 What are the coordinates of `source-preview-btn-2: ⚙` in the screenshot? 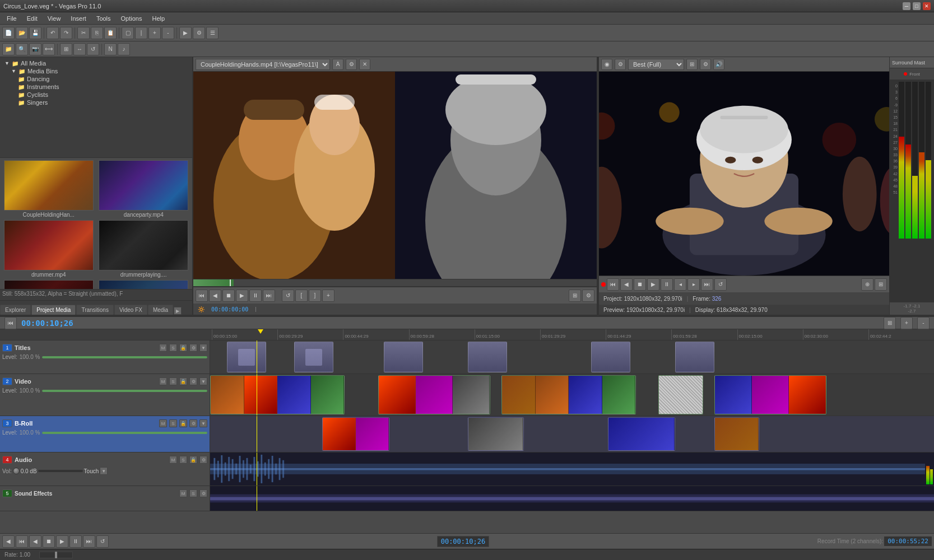 It's located at (351, 64).